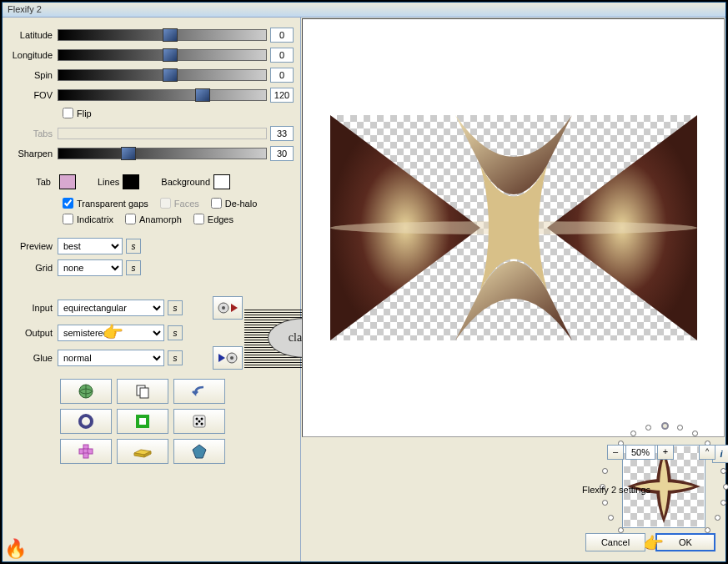 The height and width of the screenshot is (564, 728). What do you see at coordinates (68, 219) in the screenshot?
I see `indicatrix-checkbox` at bounding box center [68, 219].